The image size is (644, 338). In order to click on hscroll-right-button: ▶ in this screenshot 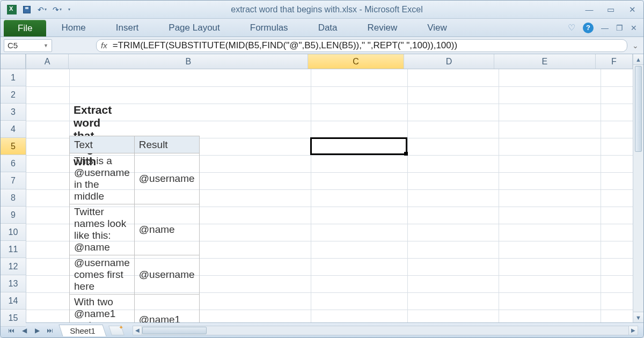, I will do `click(633, 330)`.